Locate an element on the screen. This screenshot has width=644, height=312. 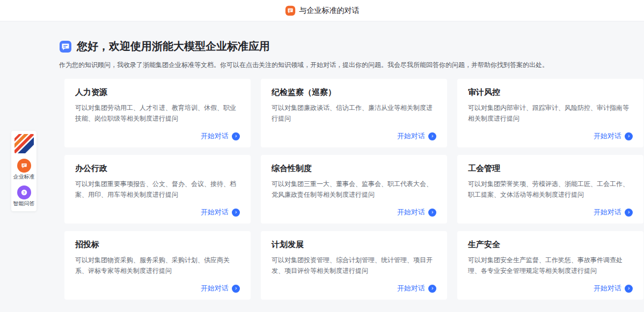
card-description: 可以对集团劳动用工、人才引进、教育培训、休假、职业技能、岗位职级等相关制度进行提… is located at coordinates (158, 113).